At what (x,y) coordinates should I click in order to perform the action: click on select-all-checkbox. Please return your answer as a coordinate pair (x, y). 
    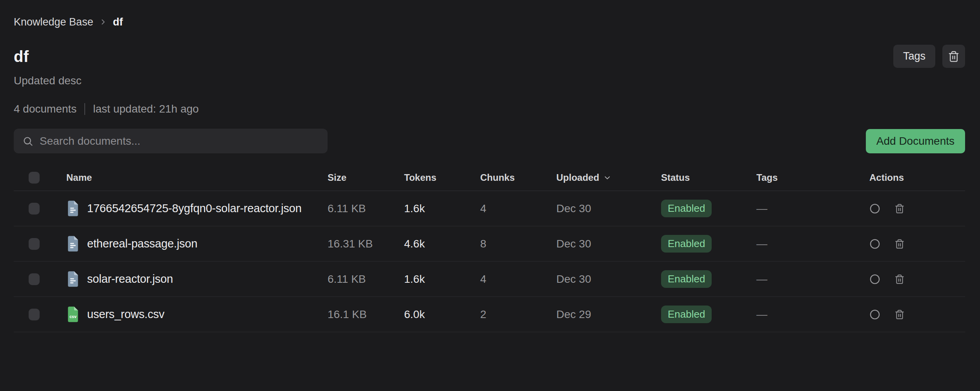
    Looking at the image, I should click on (34, 178).